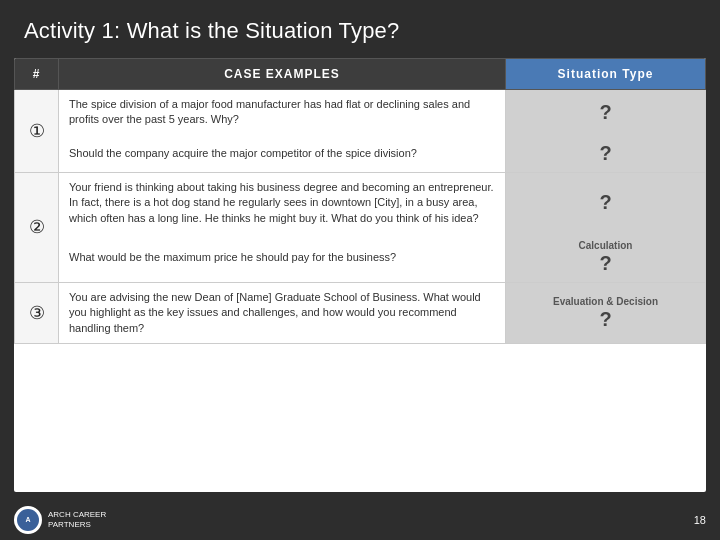 The image size is (720, 540). What do you see at coordinates (37, 74) in the screenshot?
I see `col-header-num: #` at bounding box center [37, 74].